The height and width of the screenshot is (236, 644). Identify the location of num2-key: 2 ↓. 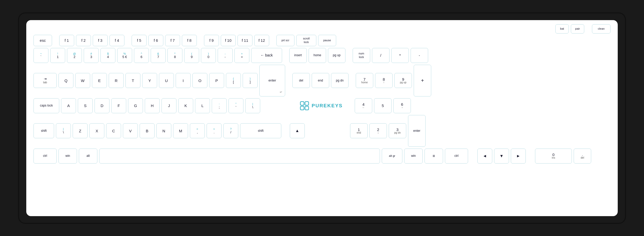
(378, 131).